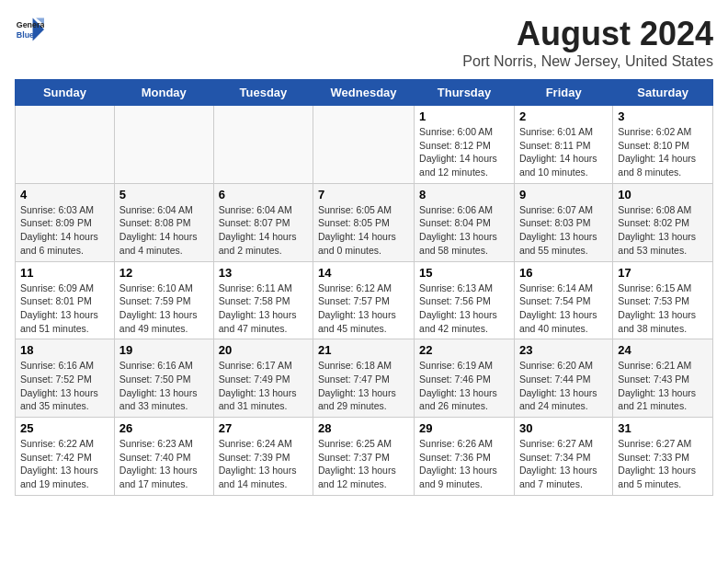 This screenshot has width=728, height=563. What do you see at coordinates (164, 272) in the screenshot?
I see `day-number: 12` at bounding box center [164, 272].